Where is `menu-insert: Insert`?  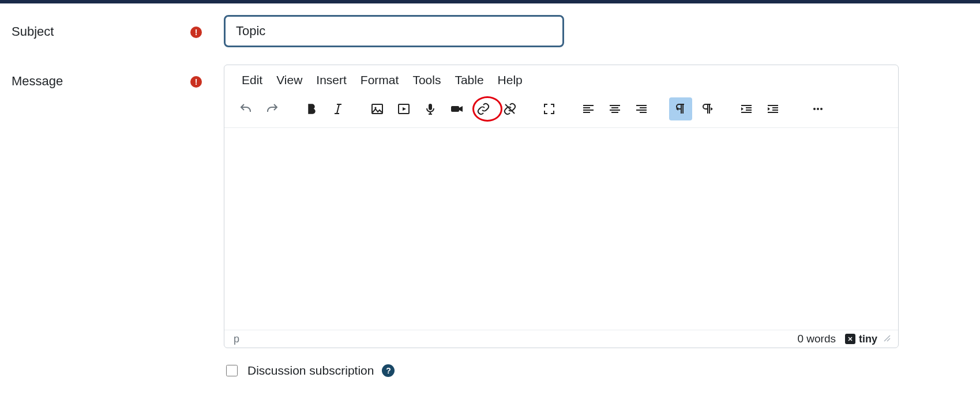 menu-insert: Insert is located at coordinates (331, 80).